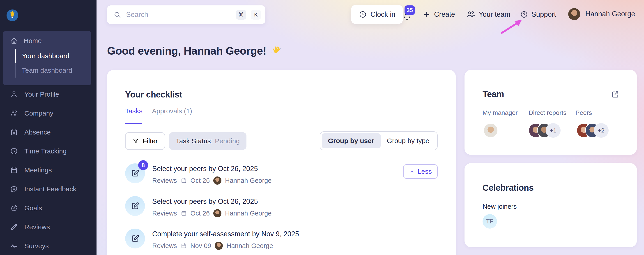 This screenshot has width=644, height=255. Describe the element at coordinates (194, 141) in the screenshot. I see `task-status-label: Task Status:` at that location.